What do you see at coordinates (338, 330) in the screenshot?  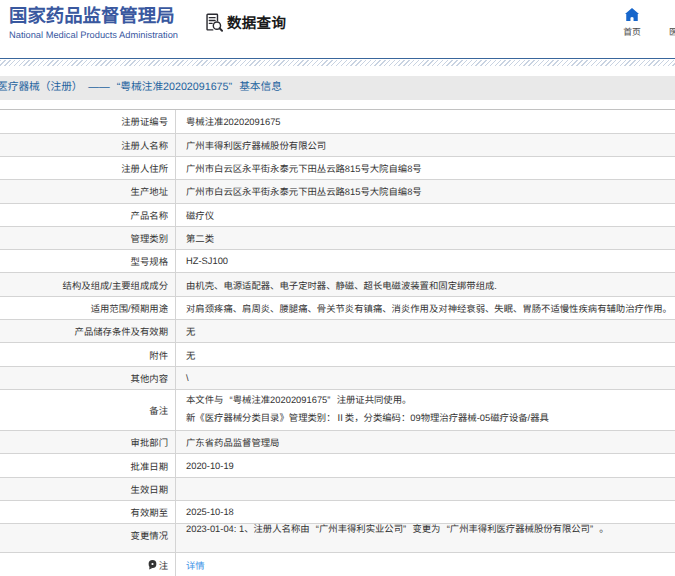 I see `table-row: 产品储存条件及有效期无` at bounding box center [338, 330].